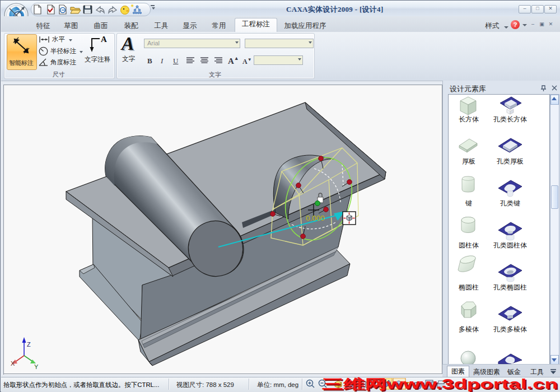 This screenshot has height=392, width=560. What do you see at coordinates (36, 367) in the screenshot?
I see `svg-text: Y` at bounding box center [36, 367].